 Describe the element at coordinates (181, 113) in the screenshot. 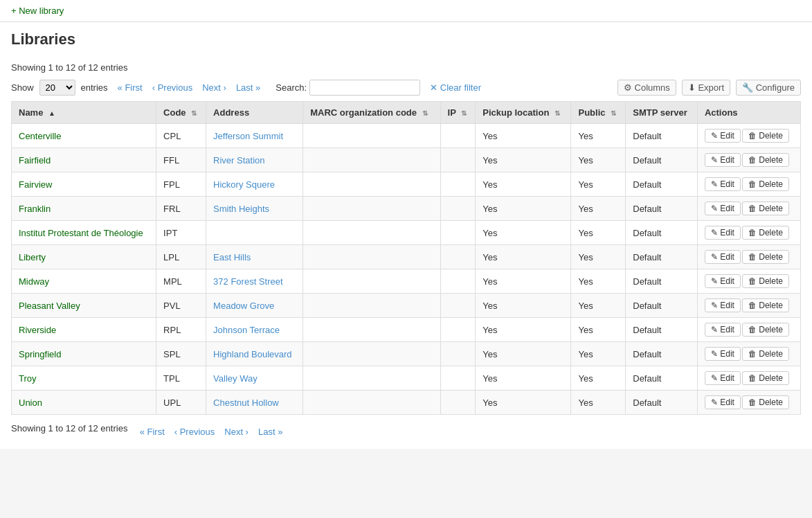

I see `col-code: Code ⇅` at that location.